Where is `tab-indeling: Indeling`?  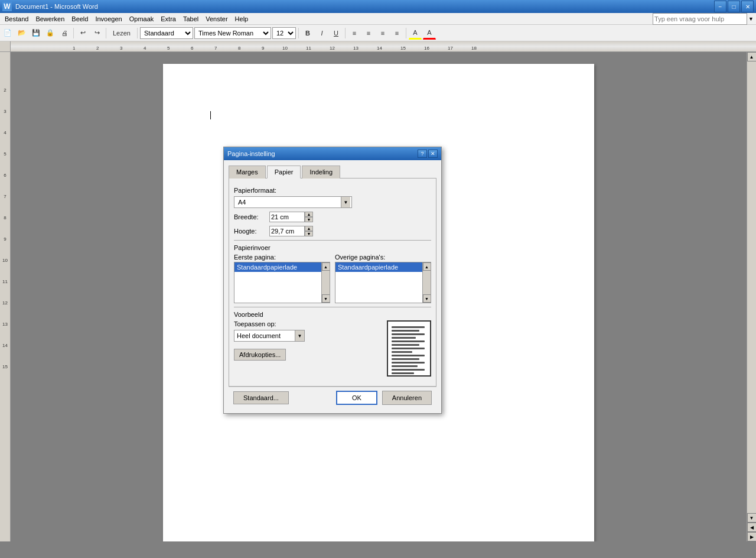
tab-indeling: Indeling is located at coordinates (321, 172).